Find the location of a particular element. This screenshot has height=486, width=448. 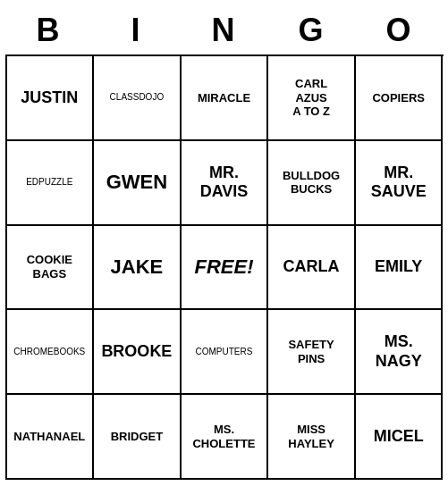

bingo-cell-14: EMILY is located at coordinates (400, 268).